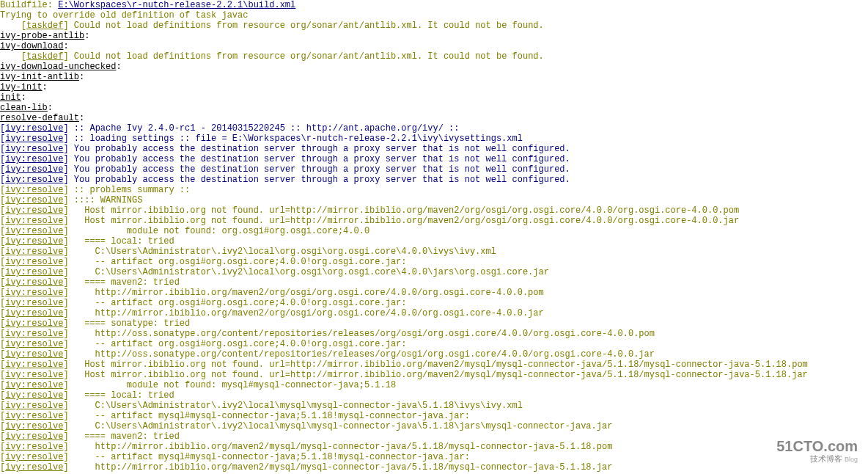 The image size is (868, 474). Describe the element at coordinates (434, 15) in the screenshot. I see `override-msg: Trying to override old definition of tas…` at that location.